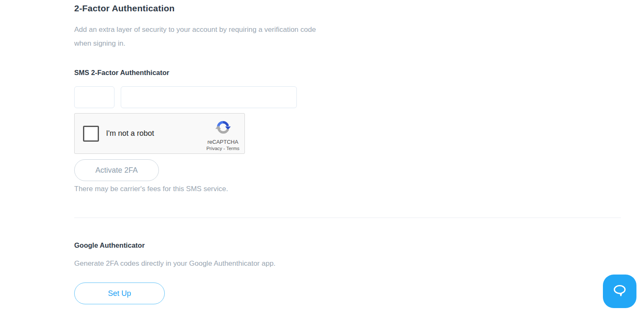  Describe the element at coordinates (348, 218) in the screenshot. I see `section-divider` at that location.